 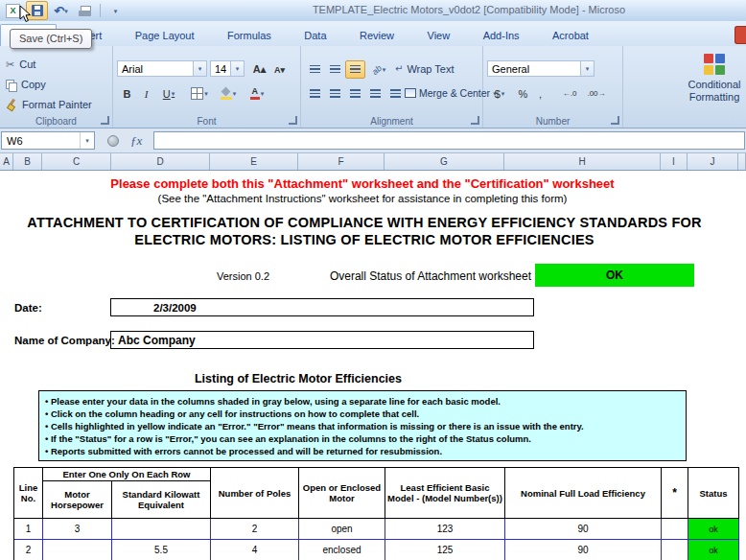 What do you see at coordinates (583, 493) in the screenshot?
I see `header-efficiency: Nominal Full Load Efficiency` at bounding box center [583, 493].